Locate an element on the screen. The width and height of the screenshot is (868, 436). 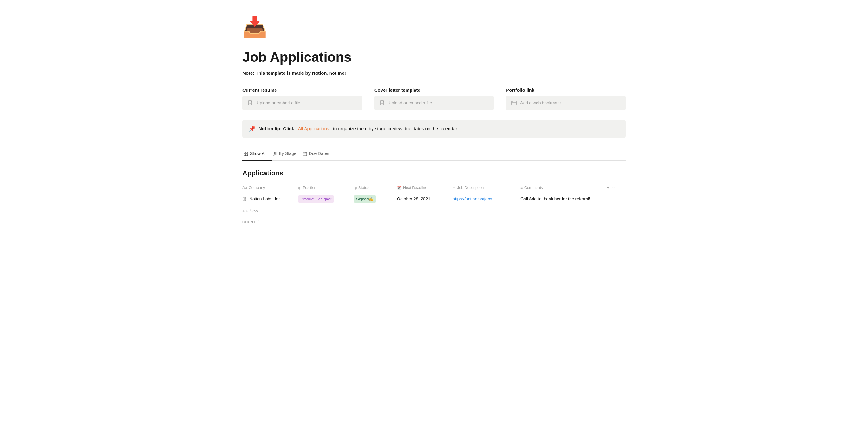
count-row: COUNT 1 is located at coordinates (434, 222).